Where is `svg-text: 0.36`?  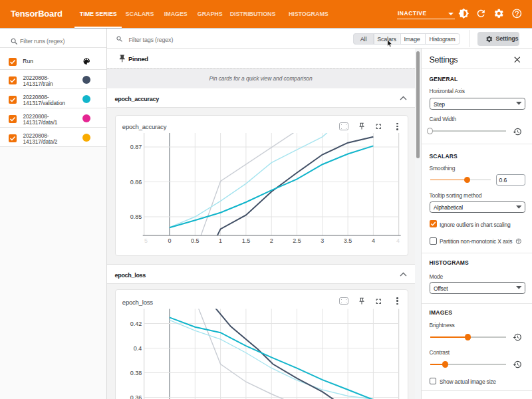
svg-text: 0.36 is located at coordinates (136, 396).